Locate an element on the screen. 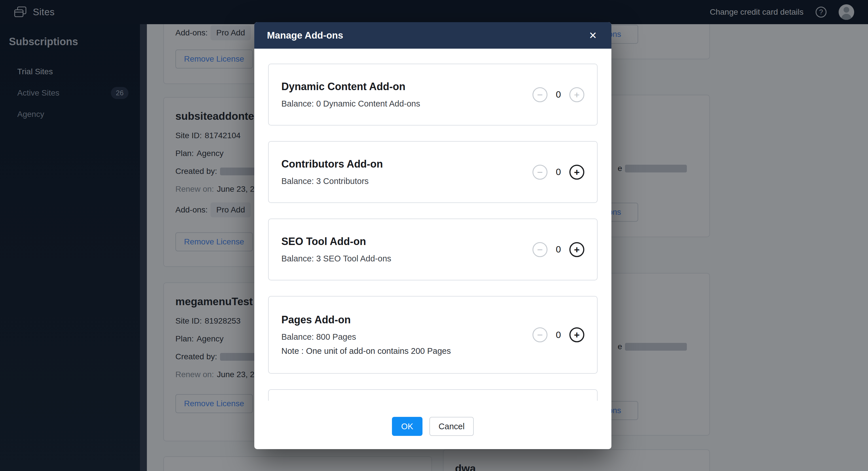 This screenshot has height=471, width=868. addon-balance: Balance: 3 SEO Tool Add-ons is located at coordinates (336, 259).